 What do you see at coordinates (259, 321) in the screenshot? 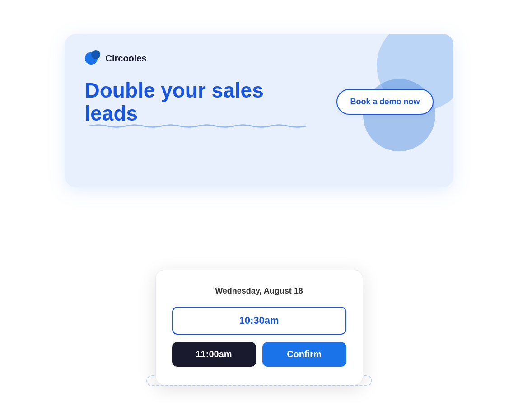
I see `time-selected-slot: 10:30am` at bounding box center [259, 321].